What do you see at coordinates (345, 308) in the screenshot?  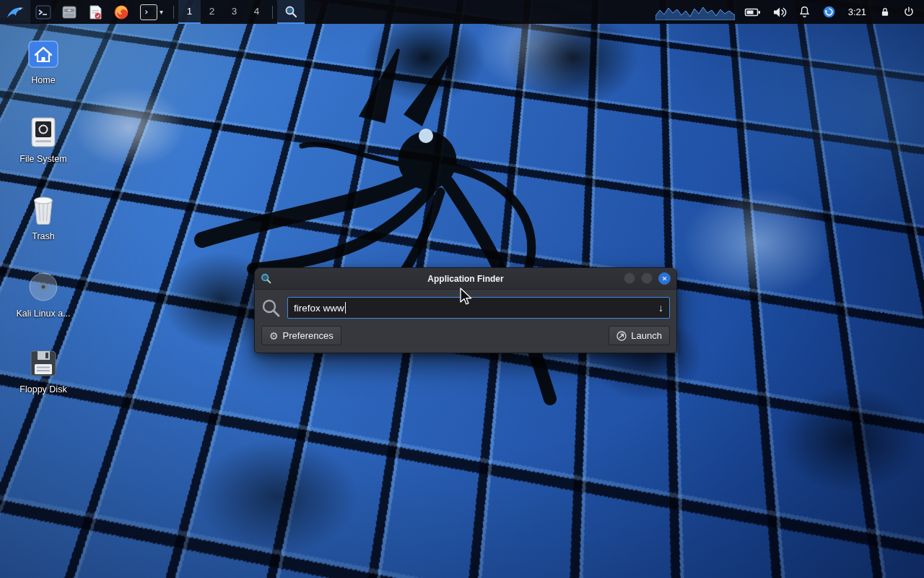 I see `text-caret` at bounding box center [345, 308].